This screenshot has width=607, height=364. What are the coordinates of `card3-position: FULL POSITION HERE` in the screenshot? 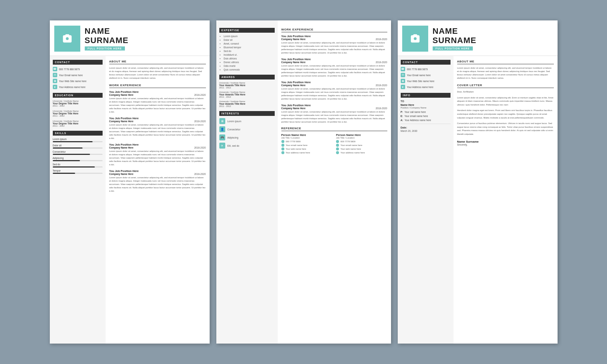 It's located at (453, 48).